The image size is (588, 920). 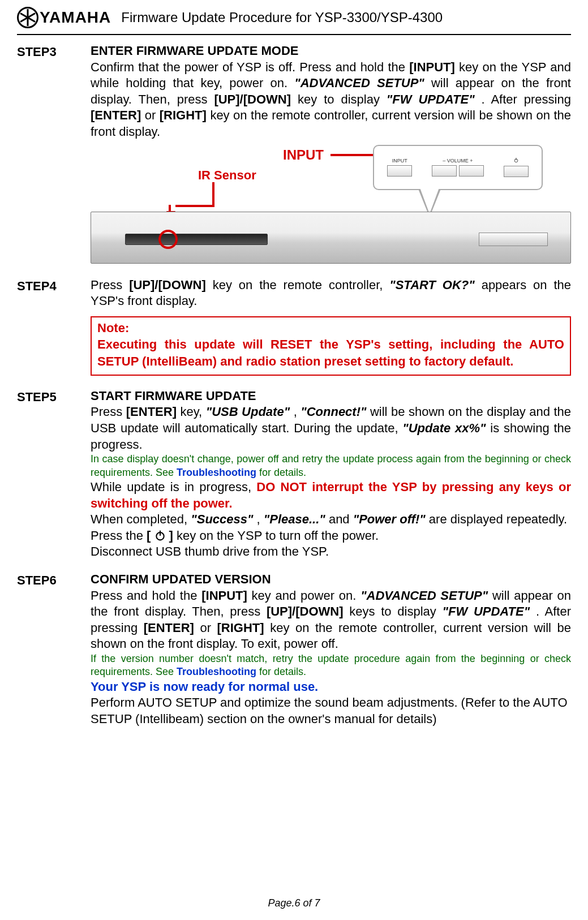 I want to click on step6-ready: Your YSP is now ready for normal use., so click(x=204, y=687).